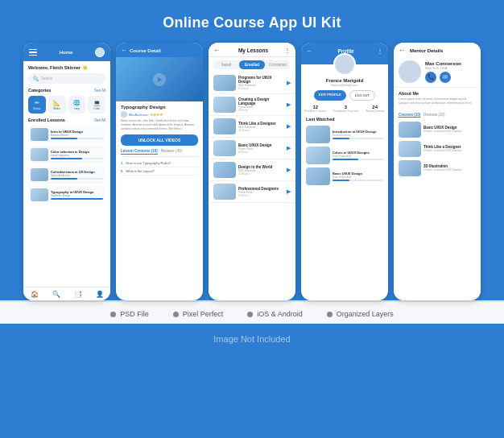 The width and height of the screenshot is (504, 438). Describe the element at coordinates (77, 155) in the screenshot. I see `enrolled-info-2: Color selection in Design Laura Langströ…` at that location.